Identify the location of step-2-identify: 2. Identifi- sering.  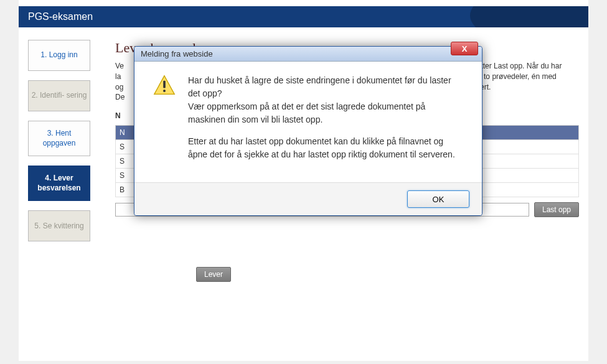
(59, 96).